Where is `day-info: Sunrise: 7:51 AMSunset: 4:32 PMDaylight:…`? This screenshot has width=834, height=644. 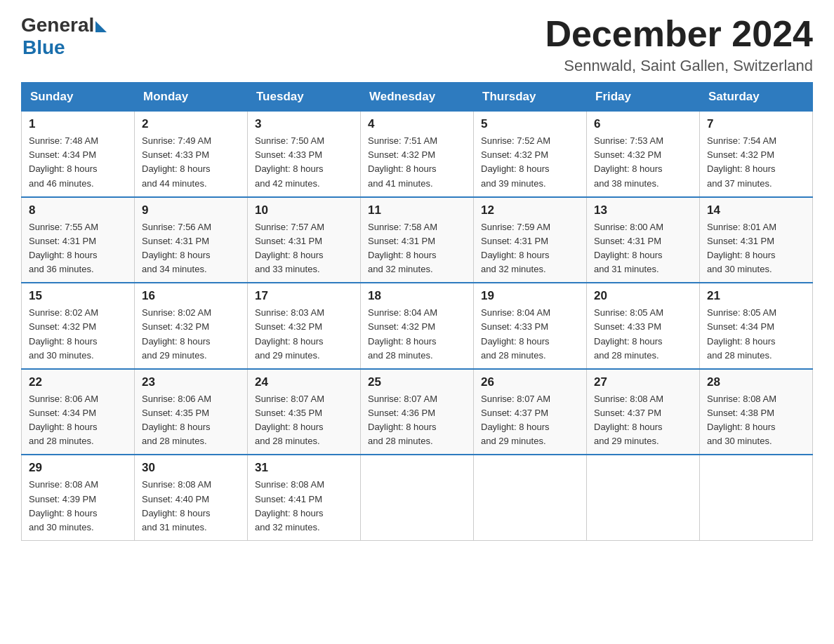 day-info: Sunrise: 7:51 AMSunset: 4:32 PMDaylight:… is located at coordinates (403, 161).